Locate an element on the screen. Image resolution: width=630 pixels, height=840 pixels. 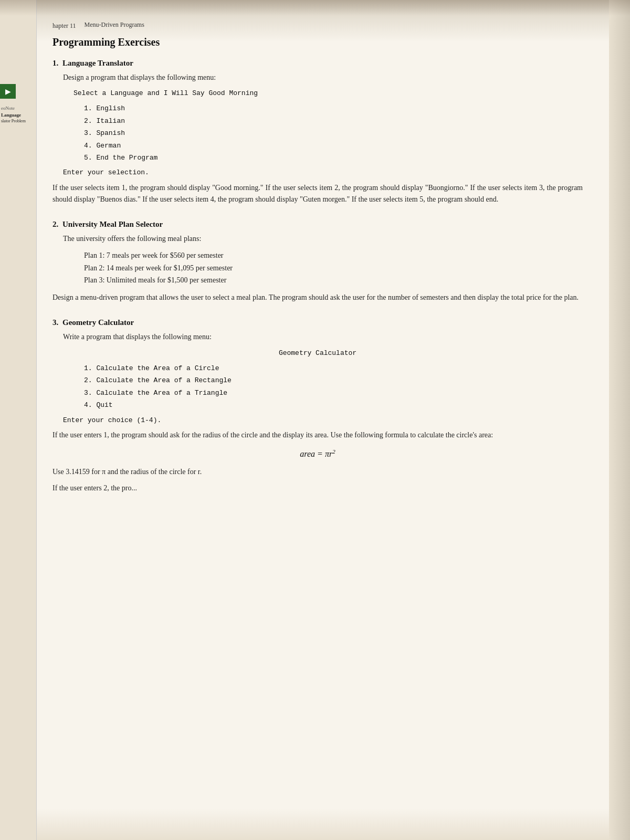
exercise-1-menu-list: 1. English 2. Italian 3. Spanish 4. Germ… is located at coordinates (333, 133).